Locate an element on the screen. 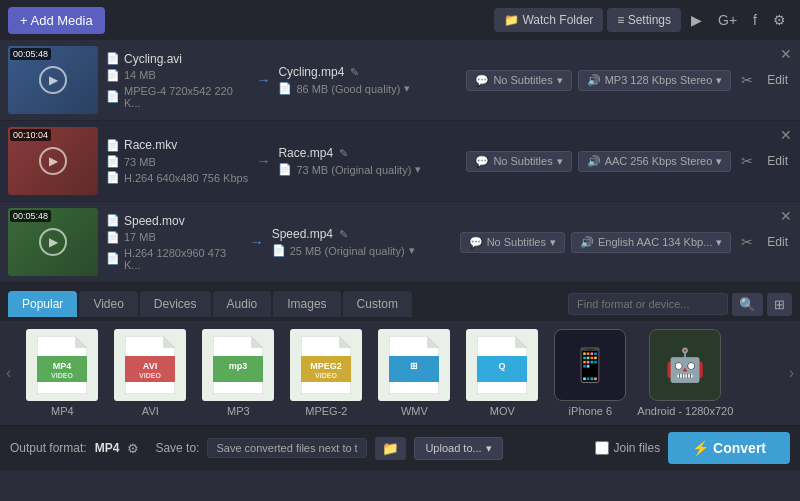 The height and width of the screenshot is (501, 800). format-tab-audio: Audio is located at coordinates (242, 304).